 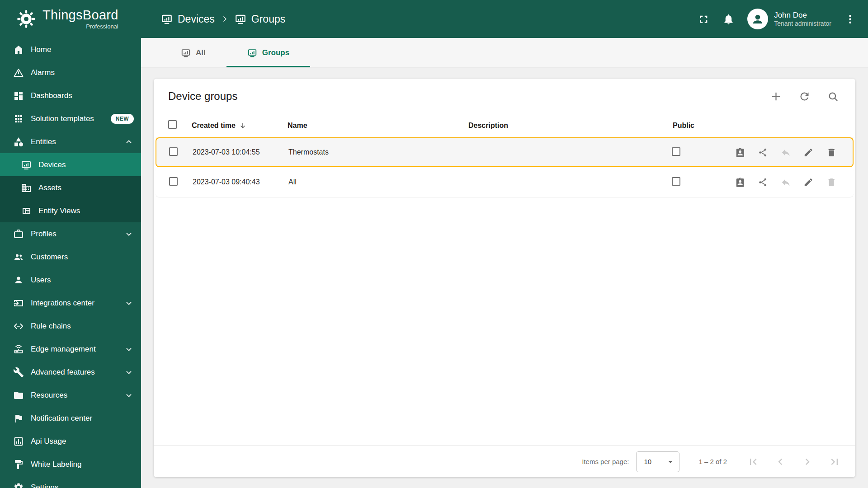 I want to click on paginator: Items per page: 10 1 – 2 of 2, so click(x=505, y=461).